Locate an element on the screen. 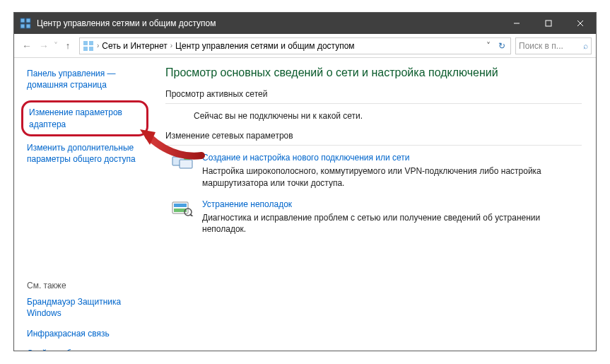 The image size is (610, 364). sidebar-adapter-link: Изменение параметров адаптера is located at coordinates (85, 118).